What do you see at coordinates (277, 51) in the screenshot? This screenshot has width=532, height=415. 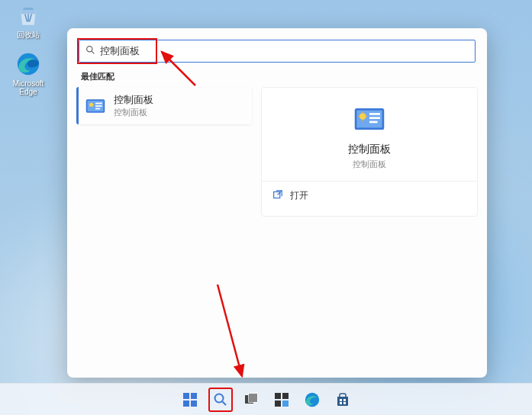 I see `search-box` at bounding box center [277, 51].